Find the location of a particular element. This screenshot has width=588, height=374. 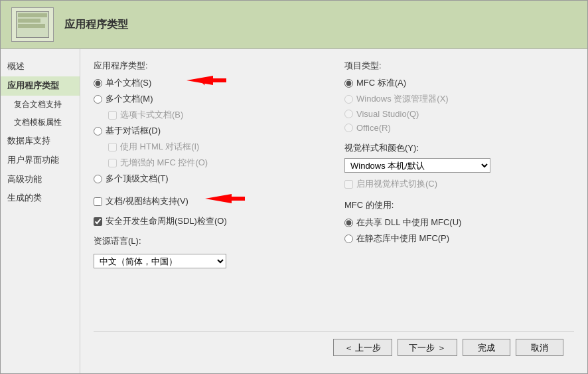

sub-options-dialog: 使用 HTML 对话框(I) 无增强的 MFC 控件(O) is located at coordinates (216, 155).